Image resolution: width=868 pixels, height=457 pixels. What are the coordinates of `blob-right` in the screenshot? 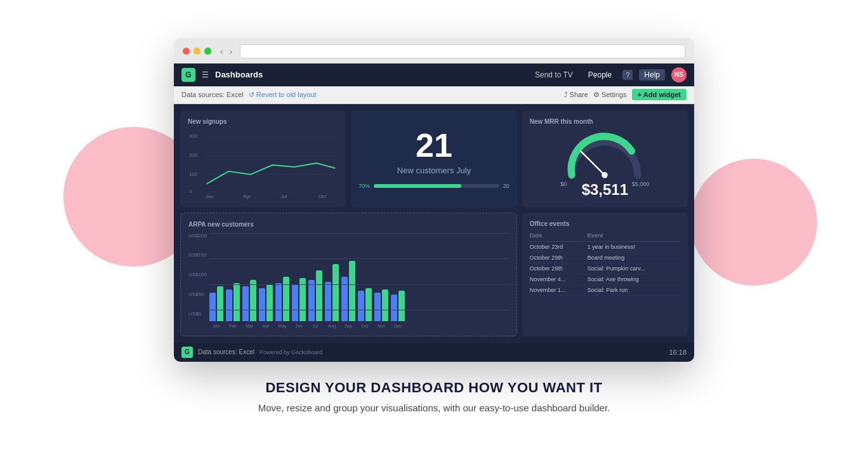 It's located at (754, 222).